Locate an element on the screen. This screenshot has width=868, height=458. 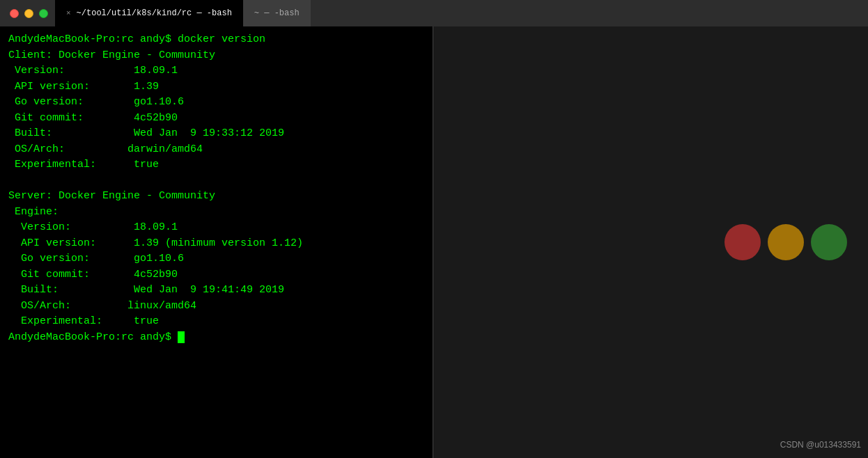
client-built: Built: Wed Jan 9 19:33:12 2019 is located at coordinates (216, 134).